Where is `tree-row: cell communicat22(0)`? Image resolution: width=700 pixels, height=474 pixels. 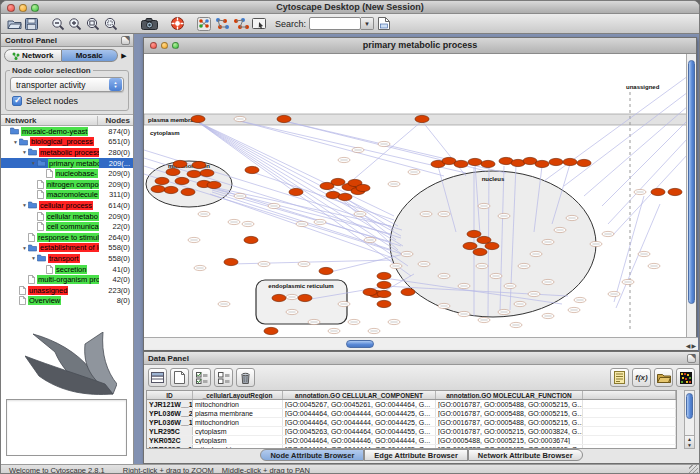 tree-row: cell communicat22(0) is located at coordinates (67, 226).